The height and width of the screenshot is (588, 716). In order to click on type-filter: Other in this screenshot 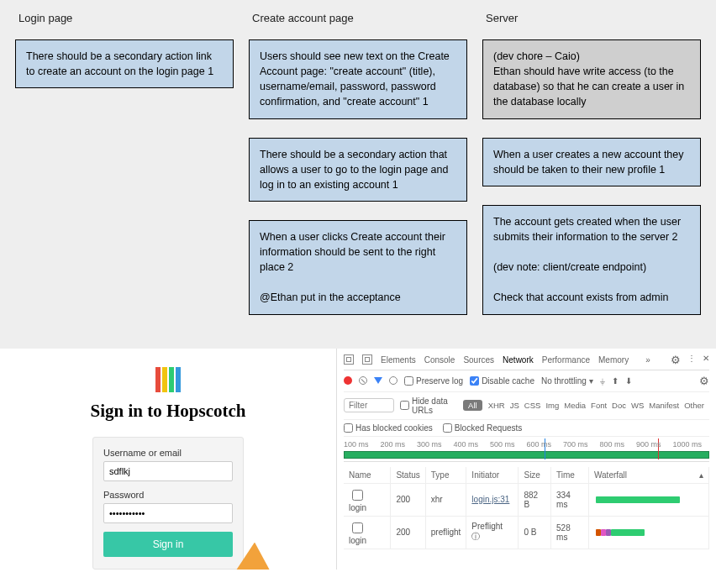, I will do `click(694, 405)`.